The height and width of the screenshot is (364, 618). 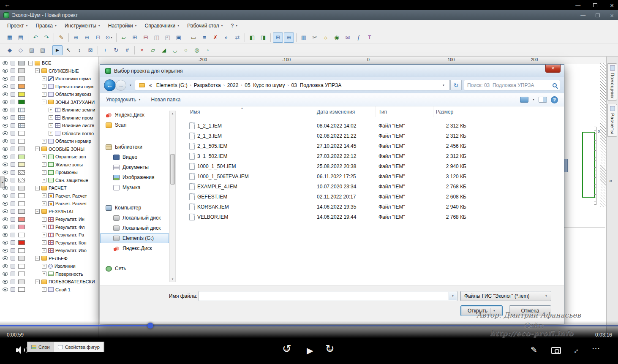 I want to click on redo-button: ↷, so click(x=46, y=38).